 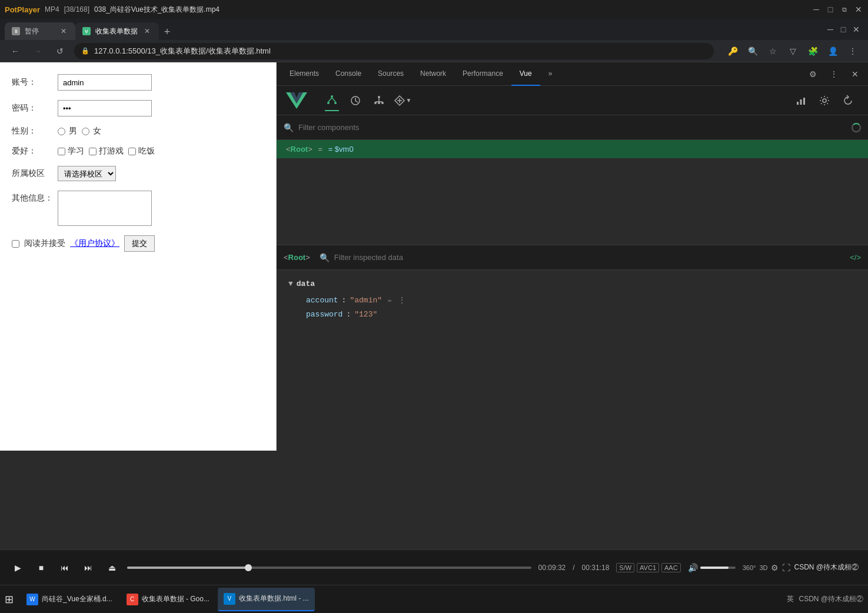 I want to click on restore-icon: □, so click(x=830, y=9).